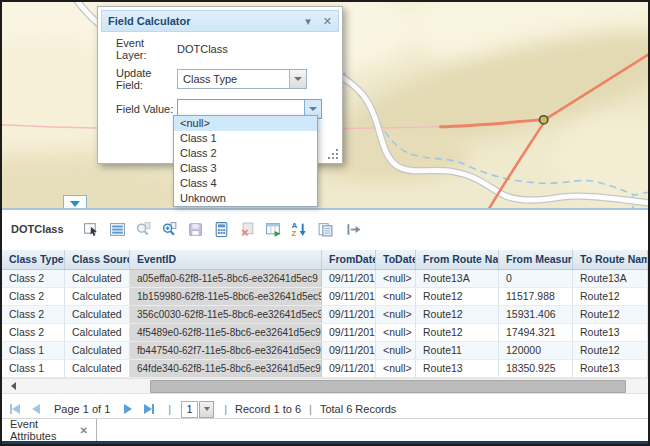  I want to click on last-page-button, so click(149, 409).